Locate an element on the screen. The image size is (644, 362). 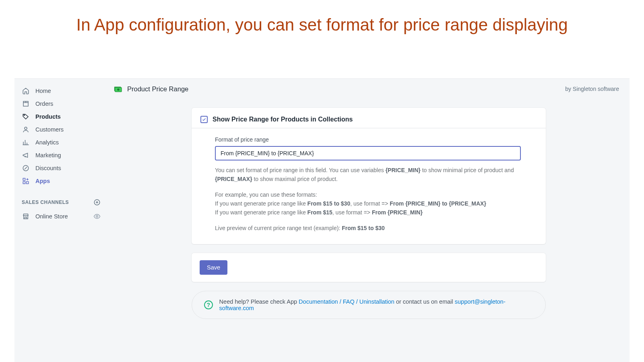
online-store-icon is located at coordinates (26, 216).